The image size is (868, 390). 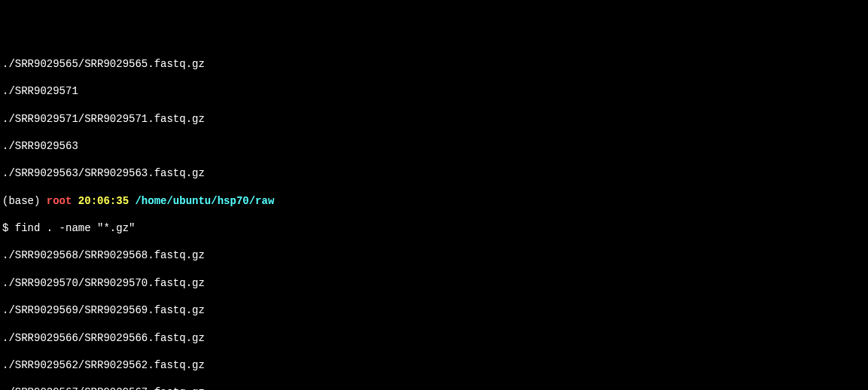 What do you see at coordinates (434, 310) in the screenshot?
I see `output-line: ./SRR9029569/SRR9029569.fastq.gz` at bounding box center [434, 310].